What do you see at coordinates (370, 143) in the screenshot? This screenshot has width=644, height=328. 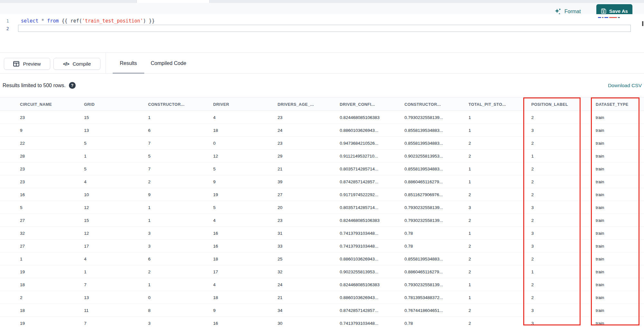 I see `table-cell: 0.9473684210526...` at bounding box center [370, 143].